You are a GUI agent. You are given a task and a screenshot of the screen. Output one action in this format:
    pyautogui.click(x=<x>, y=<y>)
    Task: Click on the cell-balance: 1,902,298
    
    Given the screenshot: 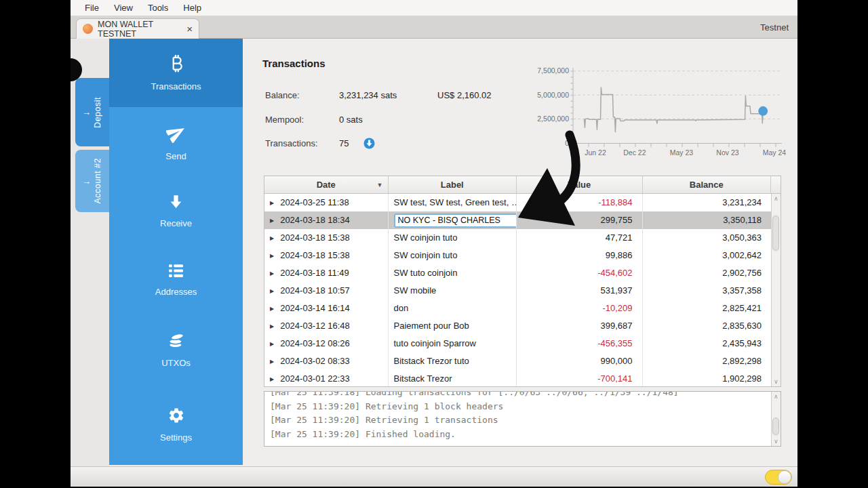 What is the action you would take?
    pyautogui.click(x=707, y=378)
    